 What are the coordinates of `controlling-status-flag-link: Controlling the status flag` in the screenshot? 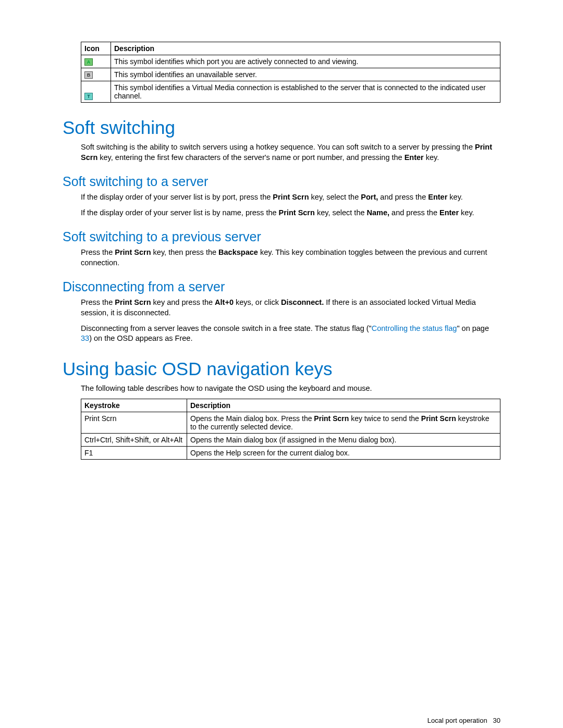 It's located at (414, 328).